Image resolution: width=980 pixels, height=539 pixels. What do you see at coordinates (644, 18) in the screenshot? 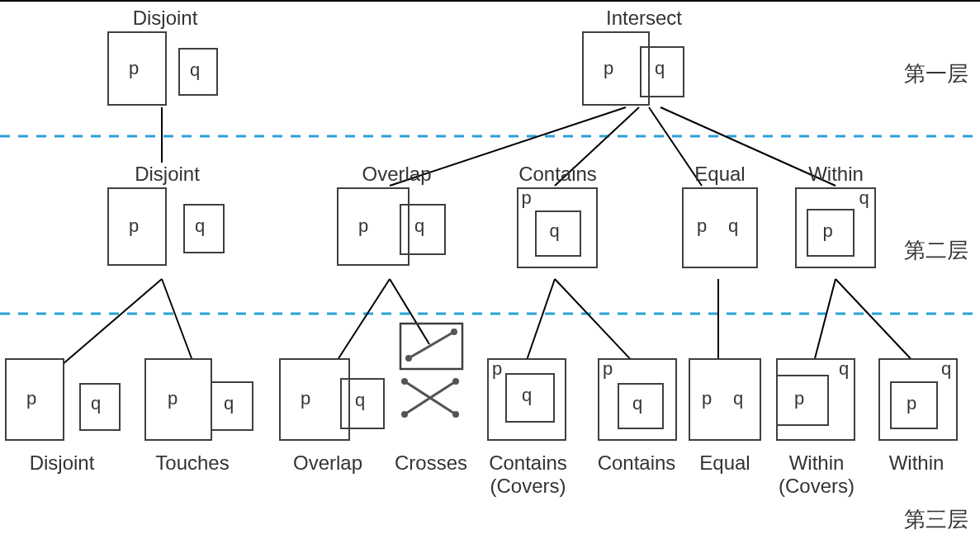
I see `title-l1-intersect: Intersect` at bounding box center [644, 18].